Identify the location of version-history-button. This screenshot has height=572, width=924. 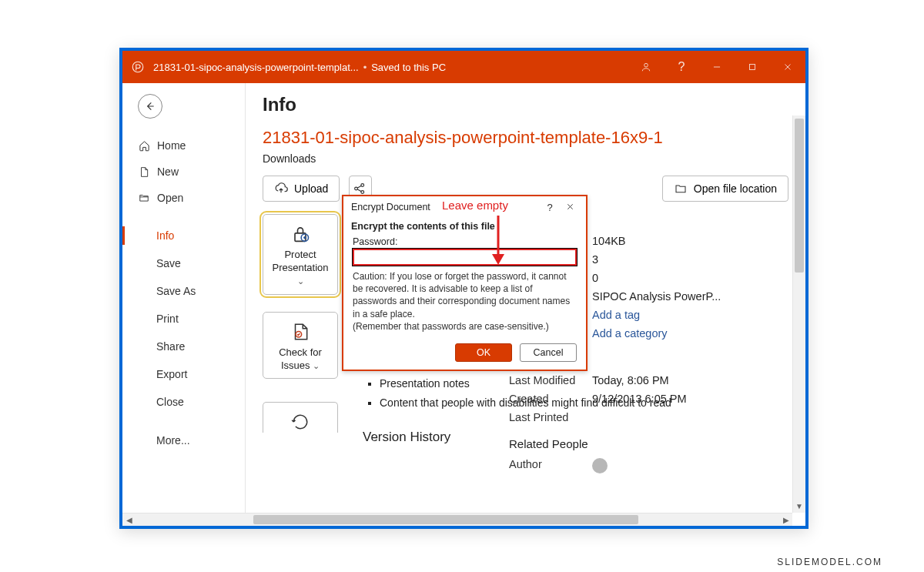
(300, 417).